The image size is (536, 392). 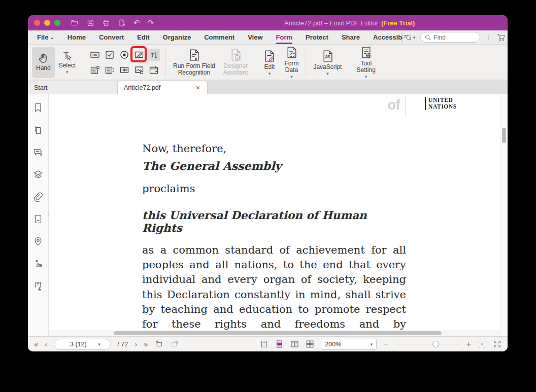 I want to click on zoom-level-value: 200%, so click(x=333, y=344).